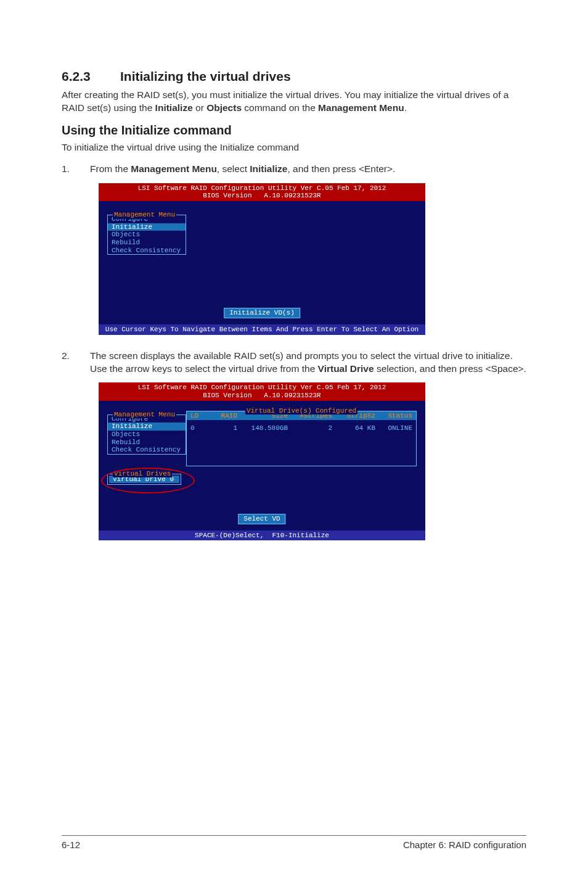 The image size is (588, 887). I want to click on cell-status: ONLINE, so click(394, 428).